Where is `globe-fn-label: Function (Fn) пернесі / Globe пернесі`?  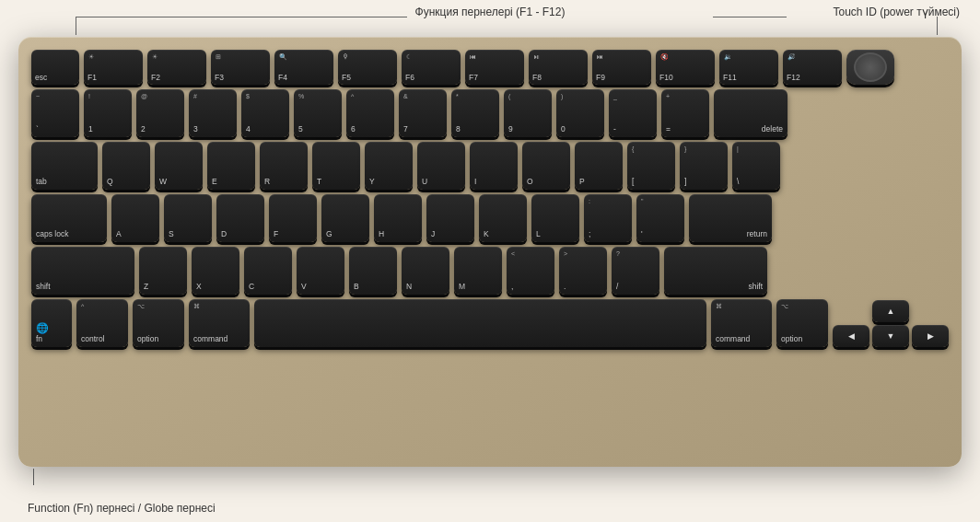
globe-fn-label: Function (Fn) пернесі / Globe пернесі is located at coordinates (122, 508).